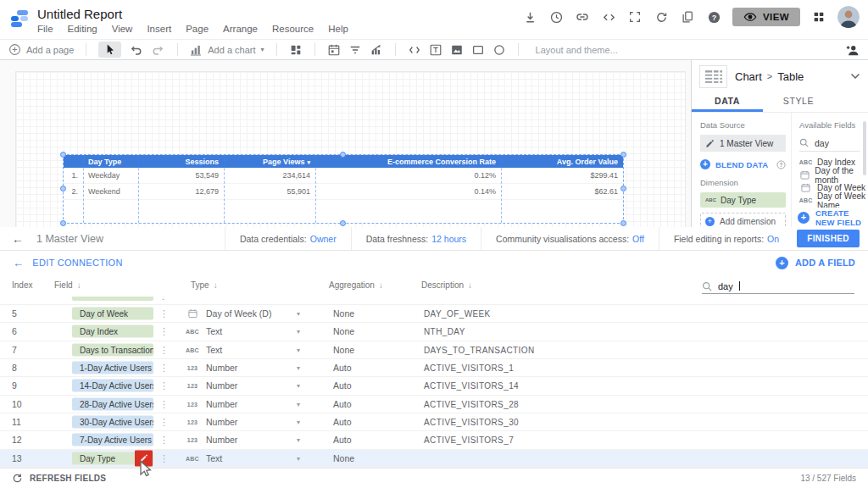 The width and height of the screenshot is (868, 488). Describe the element at coordinates (434, 386) in the screenshot. I see `field-row: 914-Day Active Users⋮123Number▾AutoACTIV…` at that location.